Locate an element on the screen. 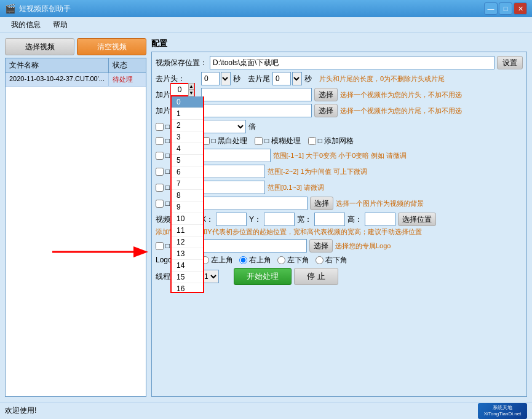 This screenshot has width=532, height=419. saturation-row: □ 饱 和 范围[0.1~3] 请微调 is located at coordinates (339, 187).